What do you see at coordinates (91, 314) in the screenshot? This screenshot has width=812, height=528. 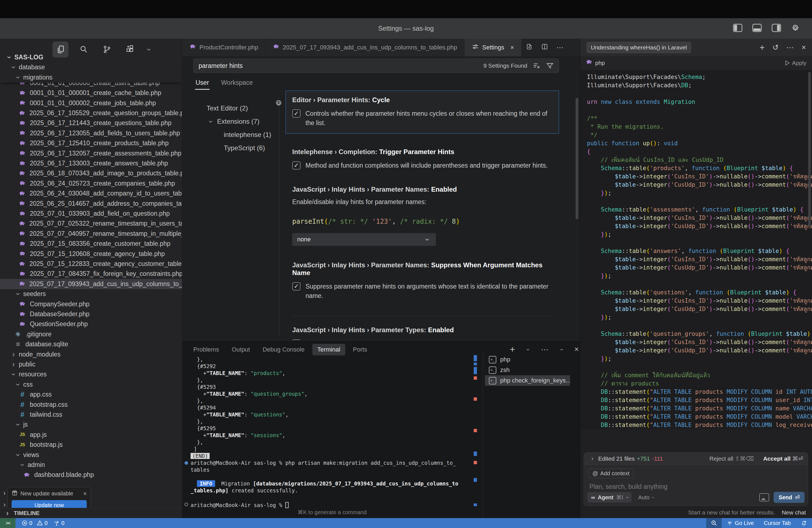 I see `tree-file-item: DatabaseSeeder.php` at bounding box center [91, 314].